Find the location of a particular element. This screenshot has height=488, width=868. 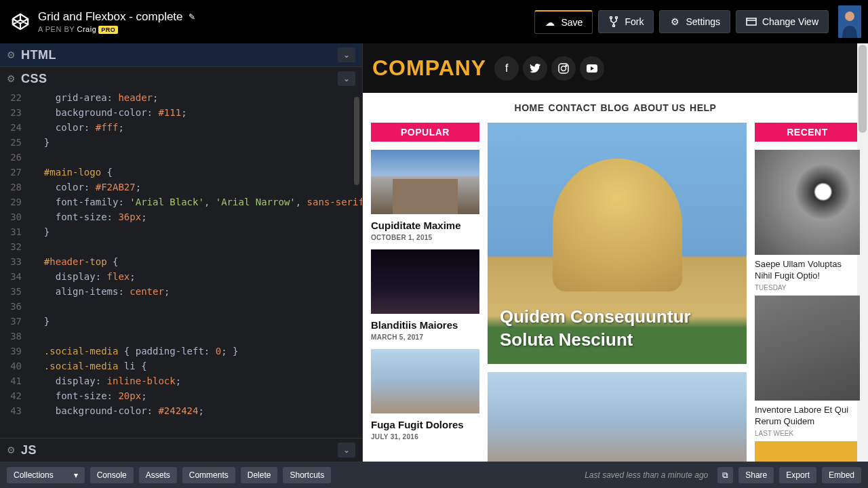

fork-button: Fork is located at coordinates (626, 22).